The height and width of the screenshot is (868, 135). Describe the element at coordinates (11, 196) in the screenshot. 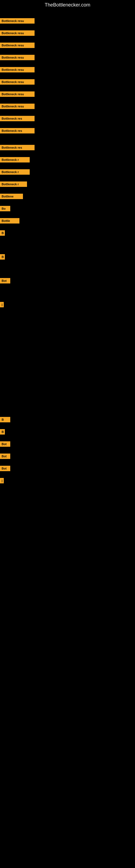

I see `bar-row: Bottlene` at that location.